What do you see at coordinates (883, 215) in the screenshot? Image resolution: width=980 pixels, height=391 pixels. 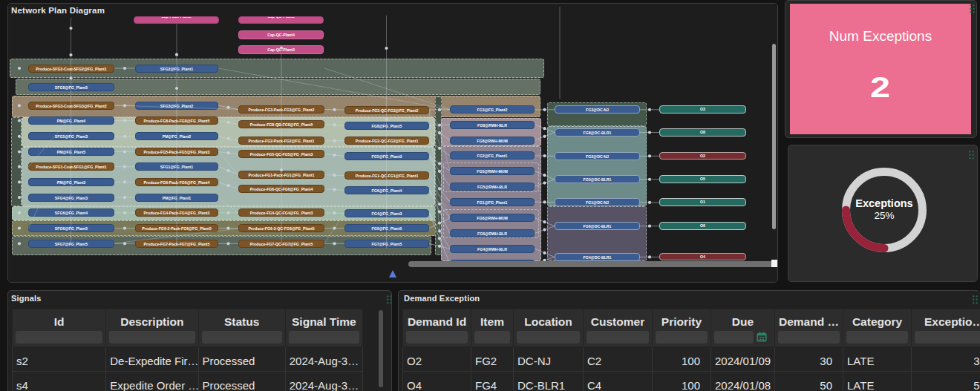 I see `svg-text: 25%` at bounding box center [883, 215].